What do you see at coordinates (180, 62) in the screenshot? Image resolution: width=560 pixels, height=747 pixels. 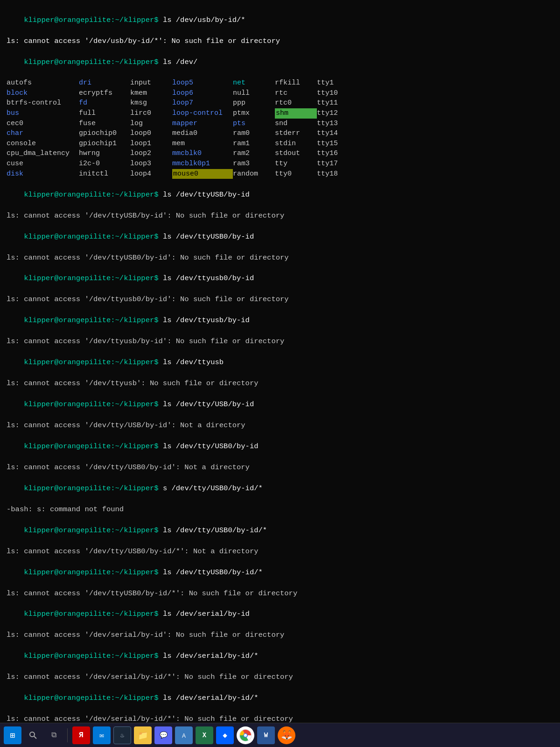 I see `command: ls /dev/` at bounding box center [180, 62].